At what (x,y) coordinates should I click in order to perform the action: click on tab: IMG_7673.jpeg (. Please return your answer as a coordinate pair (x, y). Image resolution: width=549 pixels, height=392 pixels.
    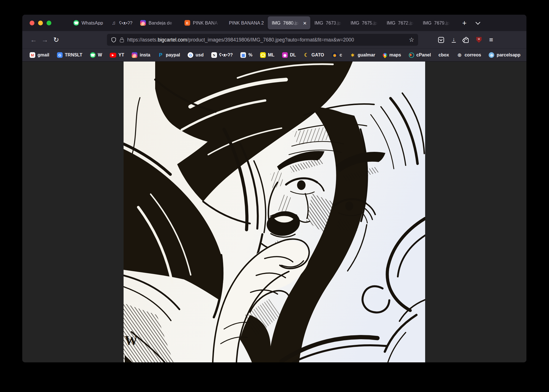
    Looking at the image, I should click on (328, 23).